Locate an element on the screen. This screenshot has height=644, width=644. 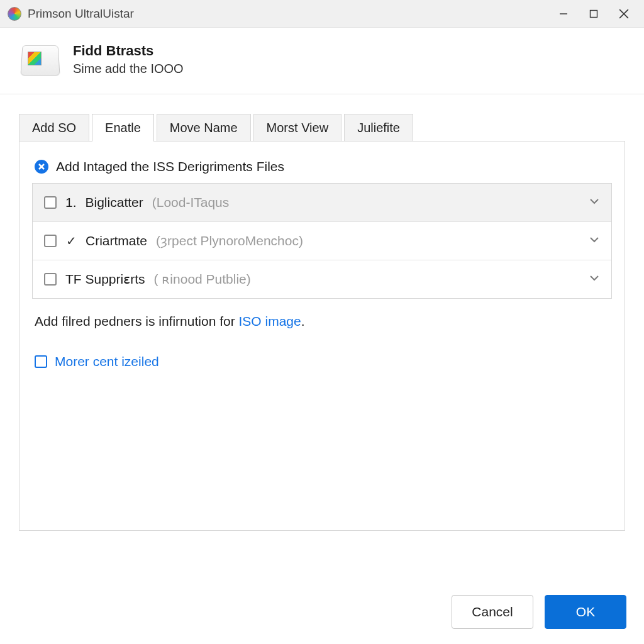
page-subtitle: Sime add the IOOO is located at coordinates (128, 69).